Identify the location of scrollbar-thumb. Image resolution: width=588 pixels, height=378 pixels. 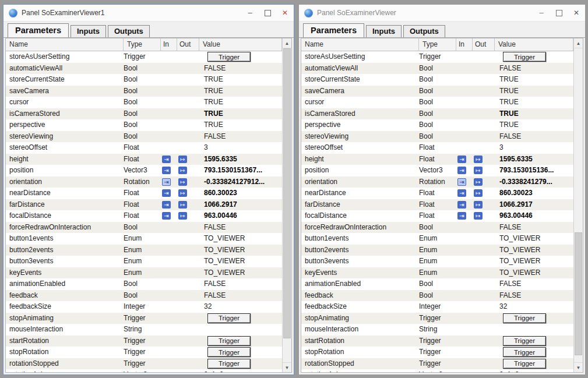
(578, 294).